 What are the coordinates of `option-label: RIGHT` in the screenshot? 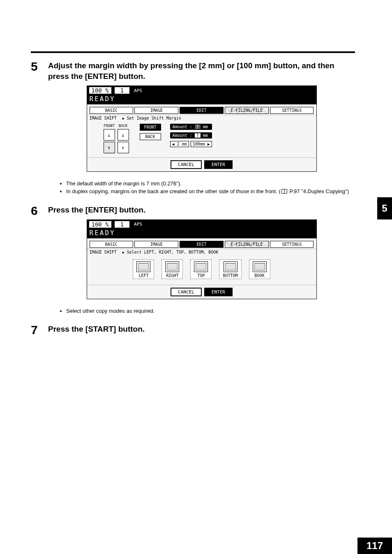 It's located at (172, 275).